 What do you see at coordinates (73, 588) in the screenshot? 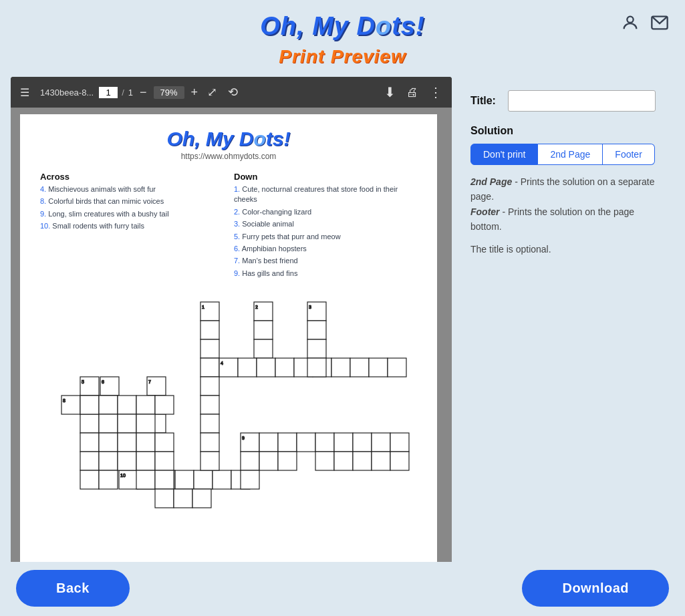
I see `back-button: Back` at bounding box center [73, 588].